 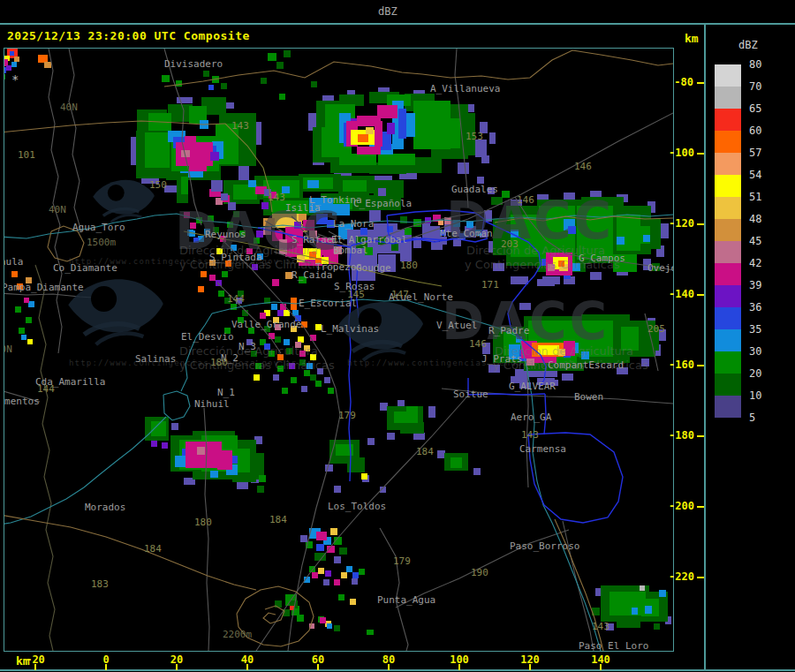 What do you see at coordinates (247, 346) in the screenshot?
I see `place-name-label: N_3` at bounding box center [247, 346].